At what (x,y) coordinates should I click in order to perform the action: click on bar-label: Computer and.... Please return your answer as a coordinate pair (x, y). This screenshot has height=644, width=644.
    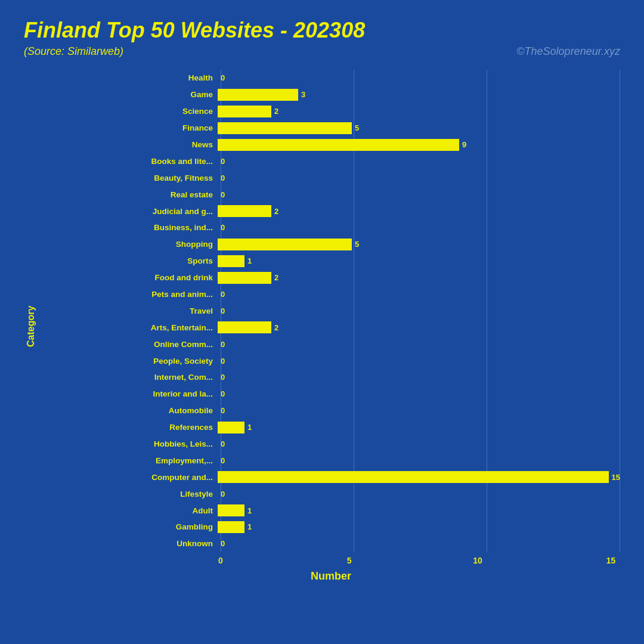
    Looking at the image, I should click on (130, 477).